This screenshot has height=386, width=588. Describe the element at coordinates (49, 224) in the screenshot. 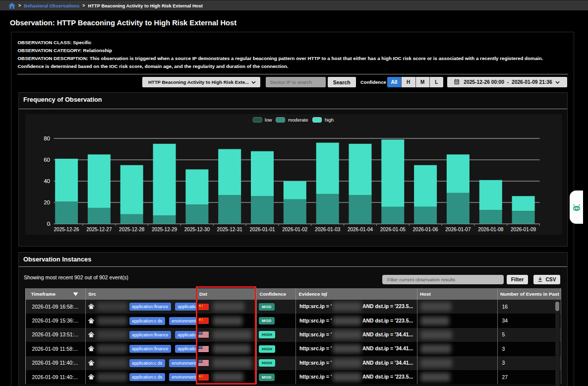

I see `svg-text: 0` at that location.